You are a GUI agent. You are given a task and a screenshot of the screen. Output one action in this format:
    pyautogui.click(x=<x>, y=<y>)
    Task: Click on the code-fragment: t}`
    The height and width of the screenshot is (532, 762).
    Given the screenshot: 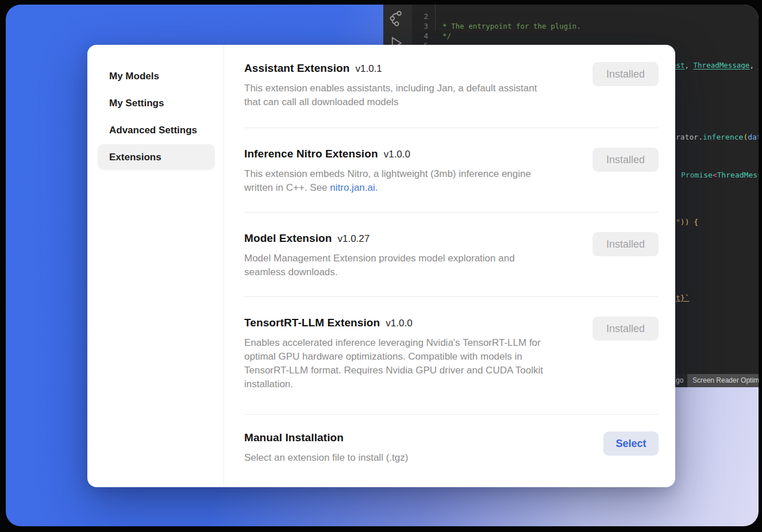 What is the action you would take?
    pyautogui.click(x=683, y=298)
    